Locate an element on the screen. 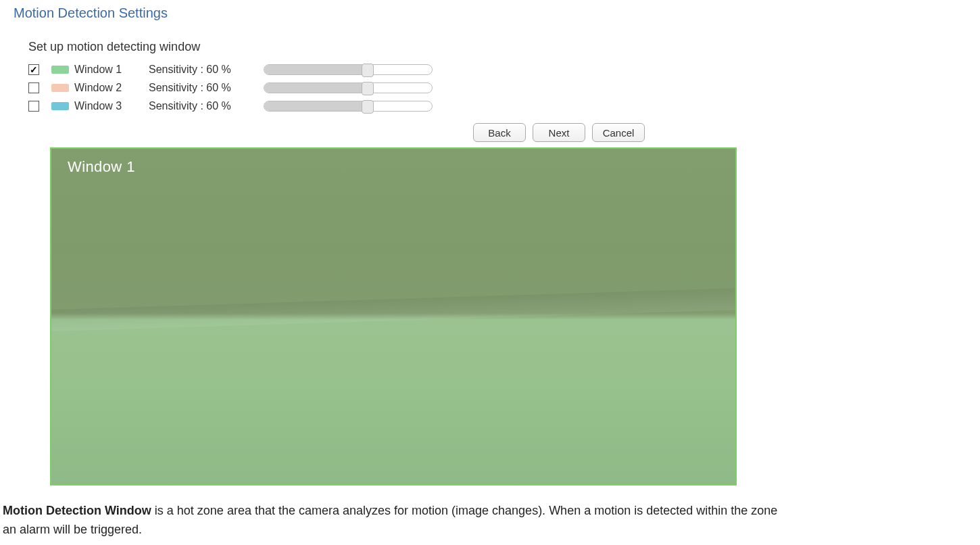 The width and height of the screenshot is (980, 545). explain-bold-term: Motion Detection Window is located at coordinates (77, 511).